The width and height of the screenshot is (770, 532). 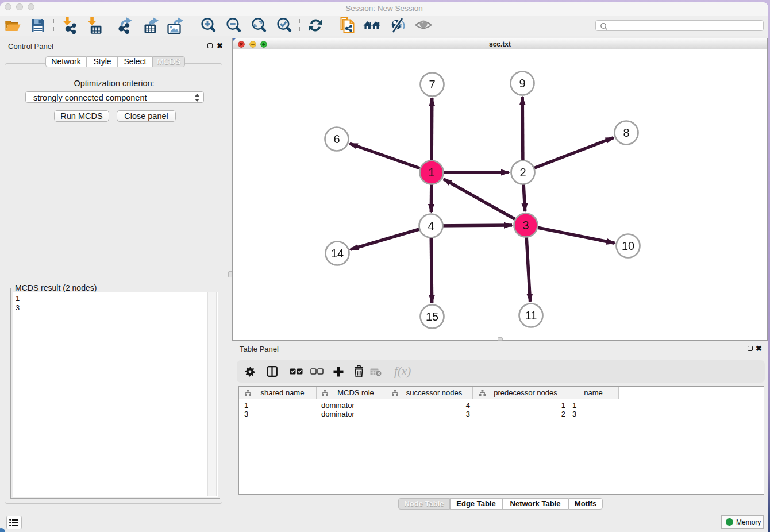 What do you see at coordinates (523, 172) in the screenshot?
I see `svg-text: 2` at bounding box center [523, 172].